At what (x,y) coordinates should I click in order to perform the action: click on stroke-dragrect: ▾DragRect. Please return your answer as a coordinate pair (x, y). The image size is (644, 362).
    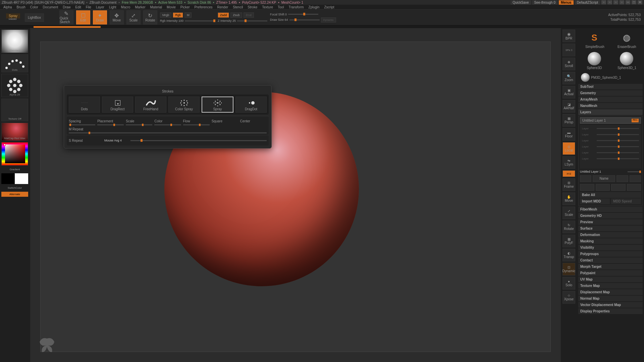
    Looking at the image, I should click on (117, 105).